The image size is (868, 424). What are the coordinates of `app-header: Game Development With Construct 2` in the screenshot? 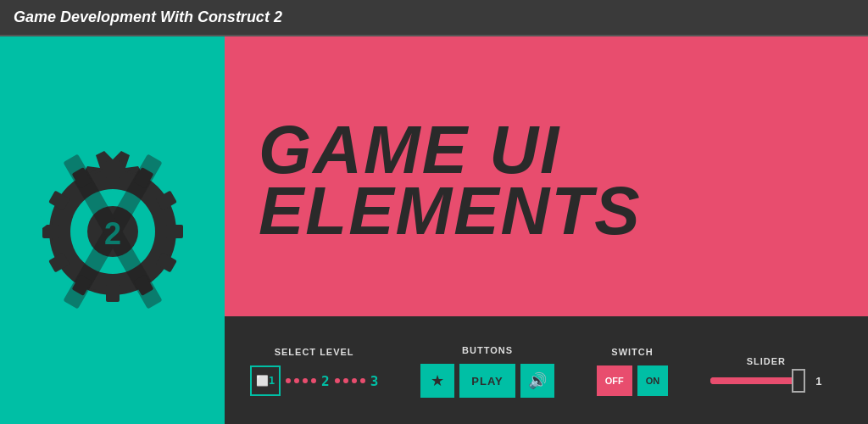 It's located at (434, 19).